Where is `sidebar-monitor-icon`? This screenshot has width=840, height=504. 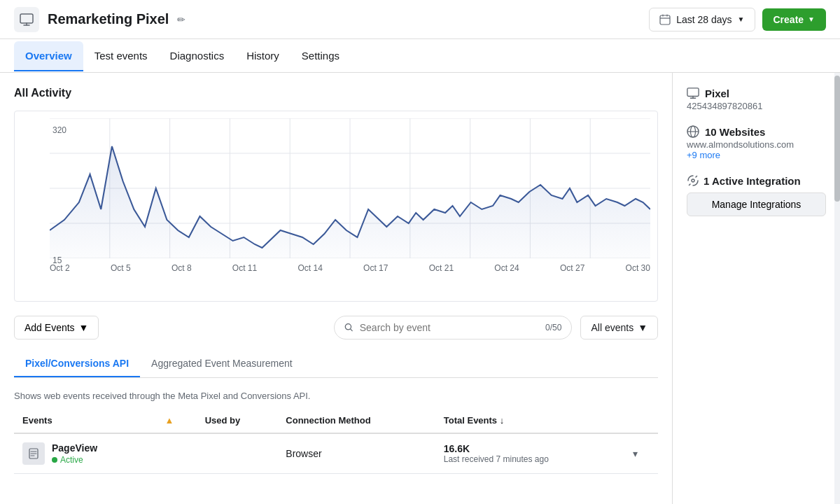
sidebar-monitor-icon is located at coordinates (693, 93).